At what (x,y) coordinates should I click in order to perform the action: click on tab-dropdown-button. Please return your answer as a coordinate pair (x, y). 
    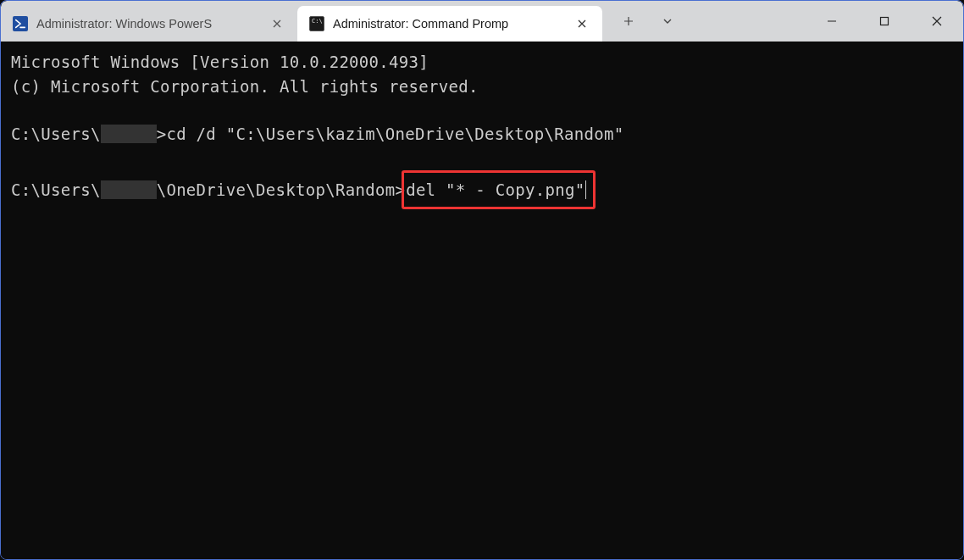
    Looking at the image, I should click on (668, 21).